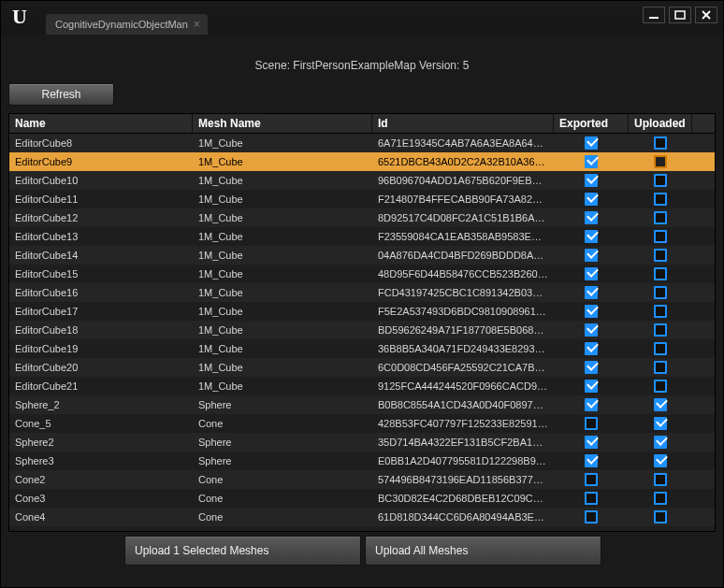 The width and height of the screenshot is (724, 588). Describe the element at coordinates (680, 15) in the screenshot. I see `maximize-button` at that location.